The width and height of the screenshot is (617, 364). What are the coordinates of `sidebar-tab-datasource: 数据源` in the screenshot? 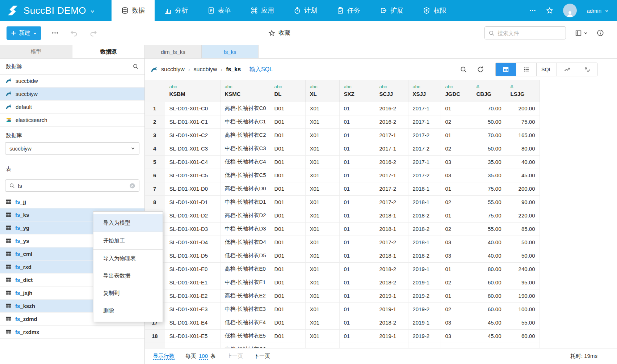 It's located at (109, 52).